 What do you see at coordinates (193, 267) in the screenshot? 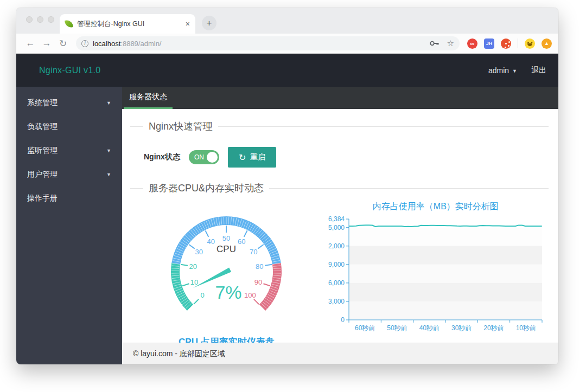
I see `svg-text: 20` at bounding box center [193, 267].